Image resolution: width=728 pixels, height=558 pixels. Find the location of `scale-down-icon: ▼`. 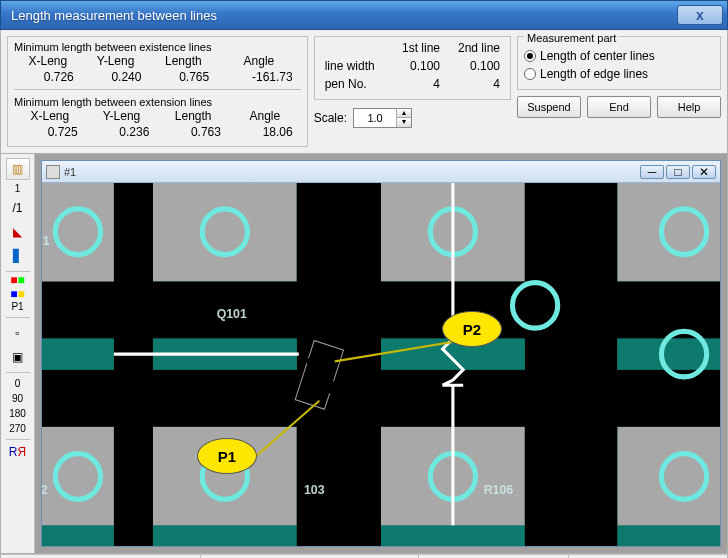

scale-down-icon: ▼ is located at coordinates (404, 122).